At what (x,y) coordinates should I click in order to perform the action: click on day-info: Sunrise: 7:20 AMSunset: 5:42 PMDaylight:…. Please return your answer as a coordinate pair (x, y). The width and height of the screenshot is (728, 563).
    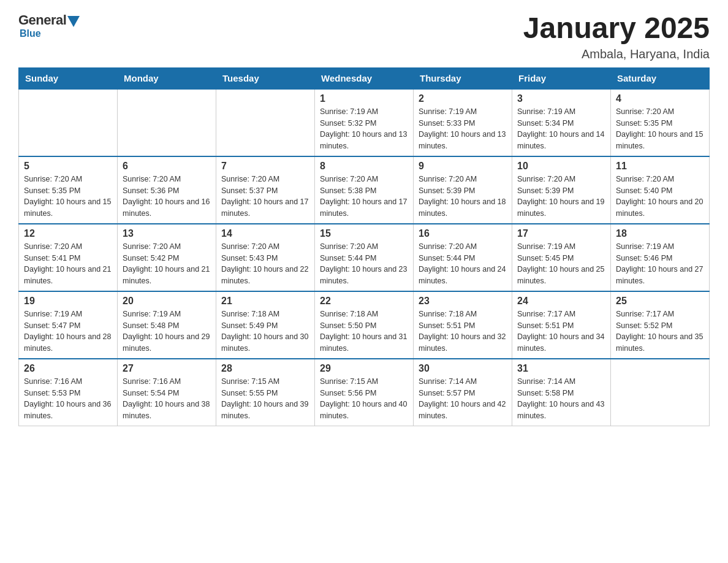
    Looking at the image, I should click on (167, 264).